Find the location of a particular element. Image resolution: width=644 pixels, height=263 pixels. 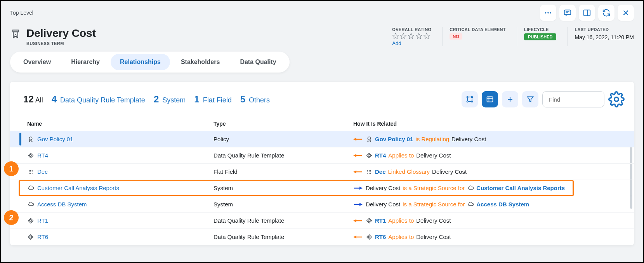

annotation-callout-2: 2 is located at coordinates (11, 218).